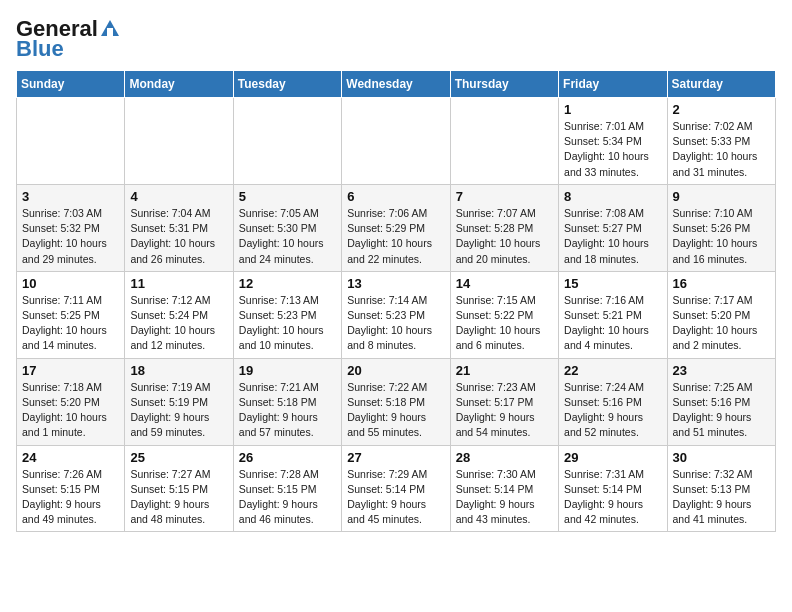 This screenshot has width=792, height=612. What do you see at coordinates (504, 324) in the screenshot?
I see `cell-info: Sunrise: 7:15 AMSunset: 5:22 PMDaylight:…` at bounding box center [504, 324].